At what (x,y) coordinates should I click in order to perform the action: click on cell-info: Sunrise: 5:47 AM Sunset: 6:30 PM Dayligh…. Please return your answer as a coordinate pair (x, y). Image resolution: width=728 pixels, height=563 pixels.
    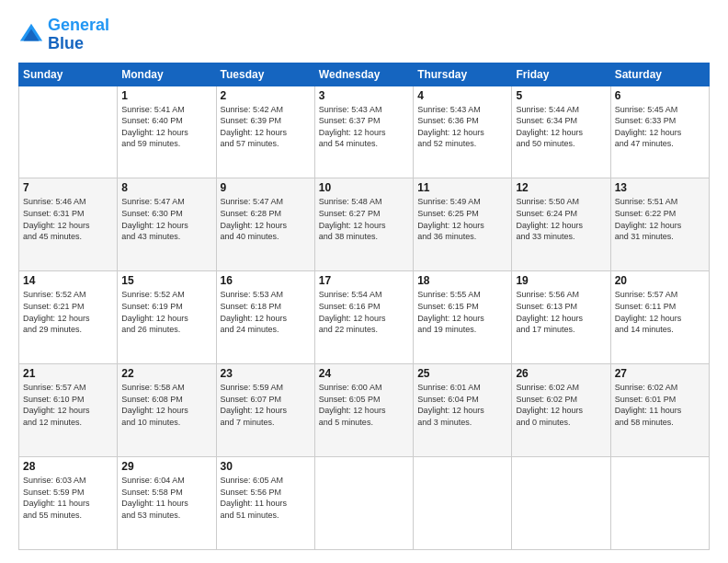
    Looking at the image, I should click on (166, 219).